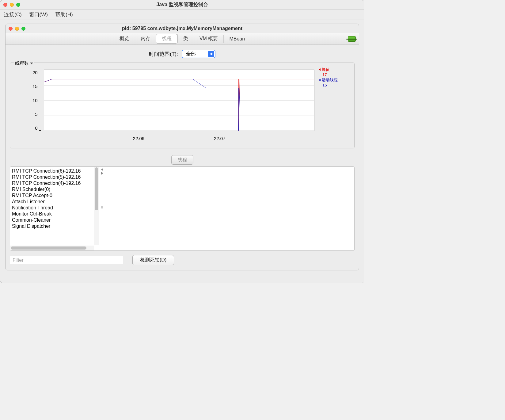 Image resolution: width=505 pixels, height=420 pixels. What do you see at coordinates (336, 75) in the screenshot?
I see `legend-peak-value: 17` at bounding box center [336, 75].